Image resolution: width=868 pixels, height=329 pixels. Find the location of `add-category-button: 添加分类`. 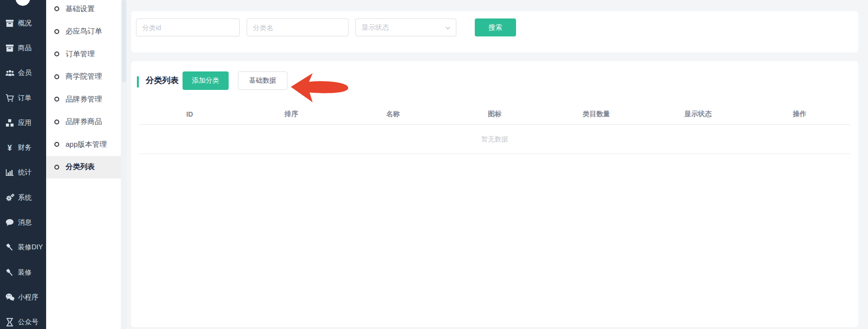

add-category-button: 添加分类 is located at coordinates (206, 81).